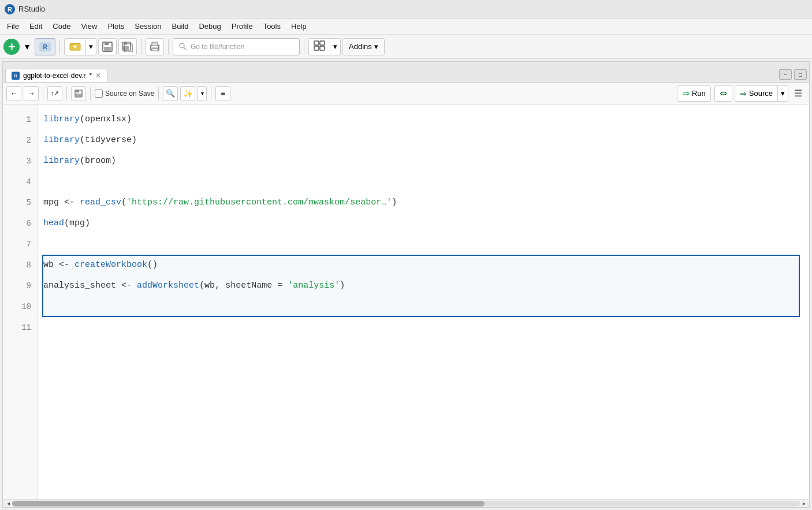 This screenshot has height=510, width=812. I want to click on menu-file: File, so click(13, 27).